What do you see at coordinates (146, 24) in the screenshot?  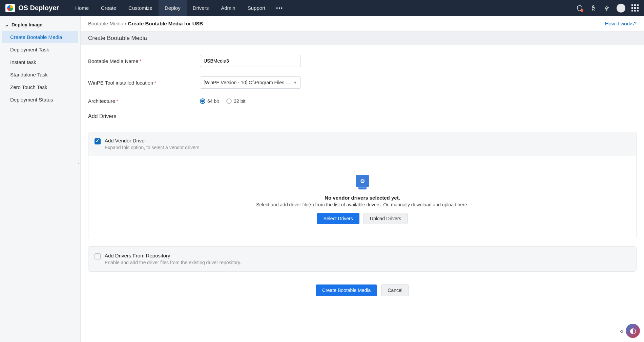 I see `breadcrumb: Bootable Media › Create Bootable Media f…` at bounding box center [146, 24].